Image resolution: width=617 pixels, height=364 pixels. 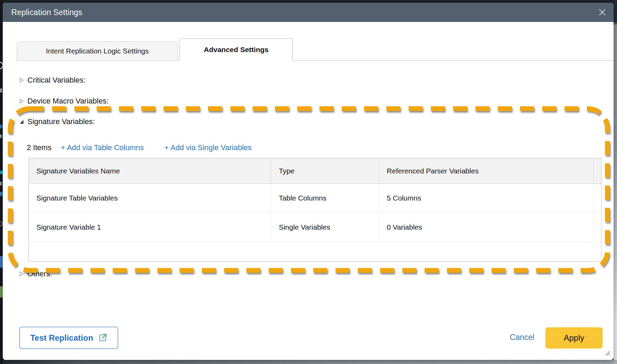 What do you see at coordinates (486, 227) in the screenshot?
I see `cell-referenced: 0 Variables` at bounding box center [486, 227].